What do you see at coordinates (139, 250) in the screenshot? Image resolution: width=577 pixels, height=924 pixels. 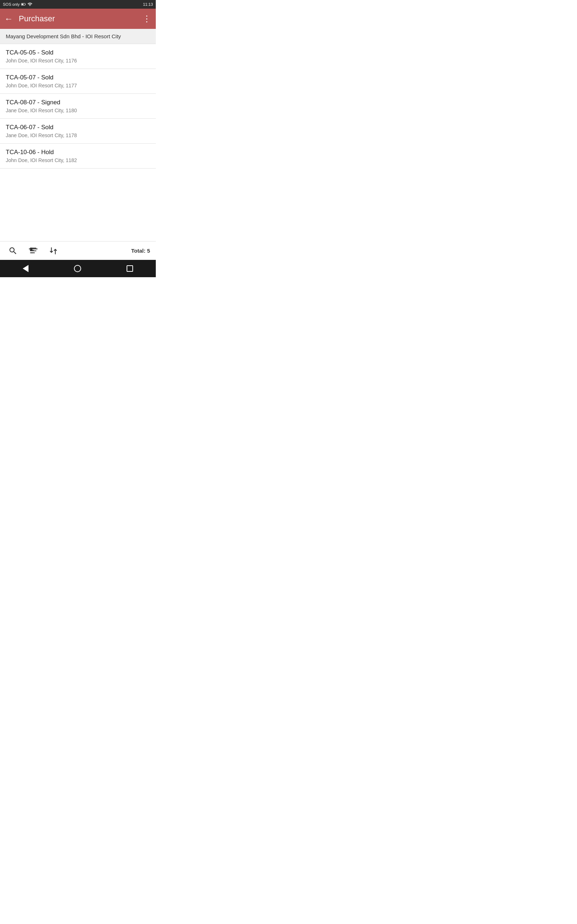 I see `total-label: Total:` at bounding box center [139, 250].